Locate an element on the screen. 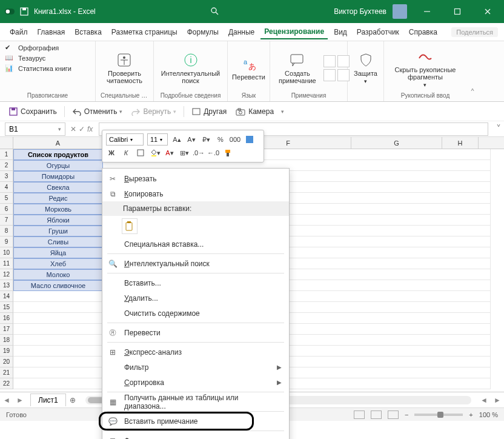 The width and height of the screenshot is (504, 439). close-button is located at coordinates (488, 12).